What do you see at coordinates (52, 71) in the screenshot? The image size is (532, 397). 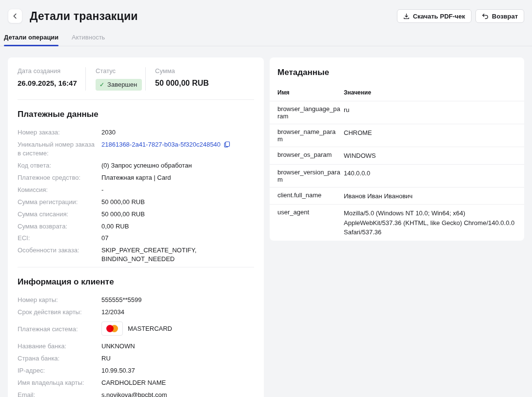 I see `created-date-label: Дата создания` at bounding box center [52, 71].